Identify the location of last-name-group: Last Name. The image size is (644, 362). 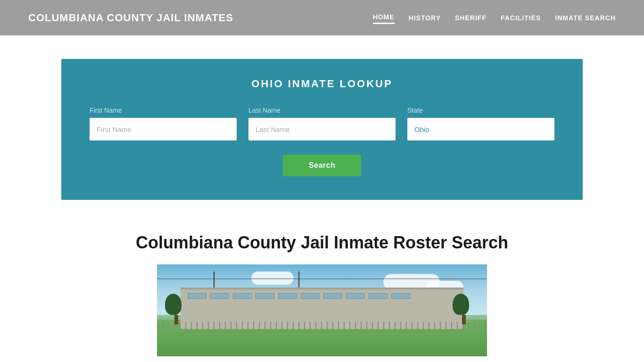
(322, 123).